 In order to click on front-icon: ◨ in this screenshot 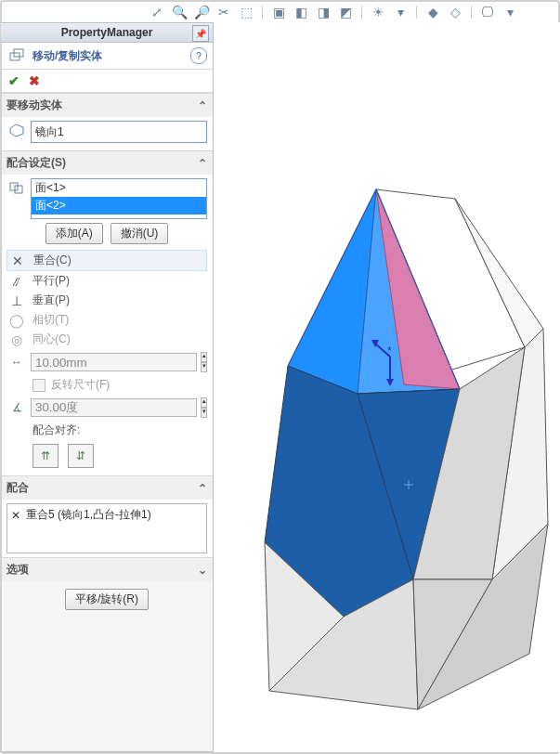, I will do `click(323, 12)`.